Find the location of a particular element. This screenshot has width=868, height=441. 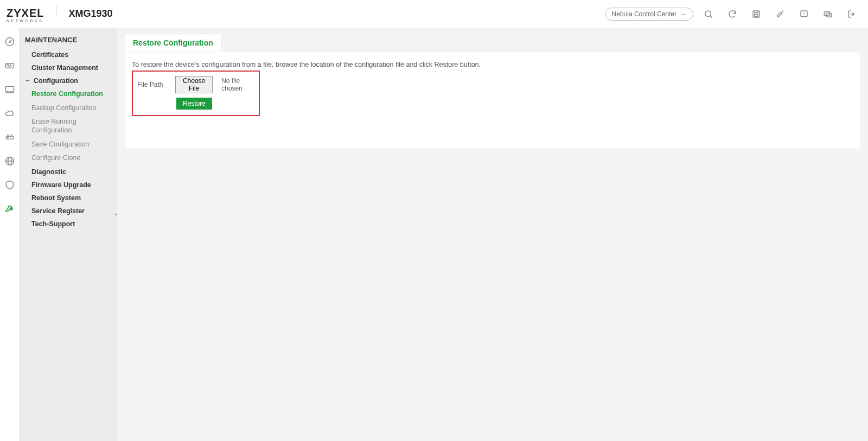

help-icon: ? is located at coordinates (804, 14).